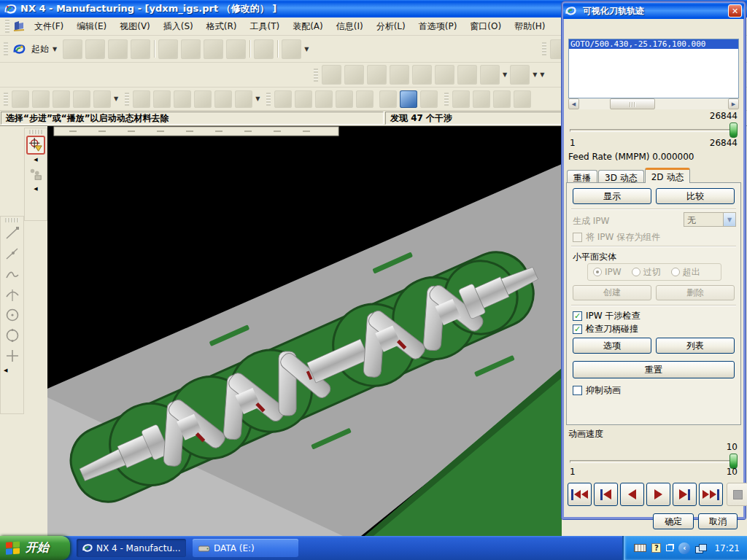 The height and width of the screenshot is (560, 747). Describe the element at coordinates (355, 74) in the screenshot. I see `zoom-window-icon` at that location.